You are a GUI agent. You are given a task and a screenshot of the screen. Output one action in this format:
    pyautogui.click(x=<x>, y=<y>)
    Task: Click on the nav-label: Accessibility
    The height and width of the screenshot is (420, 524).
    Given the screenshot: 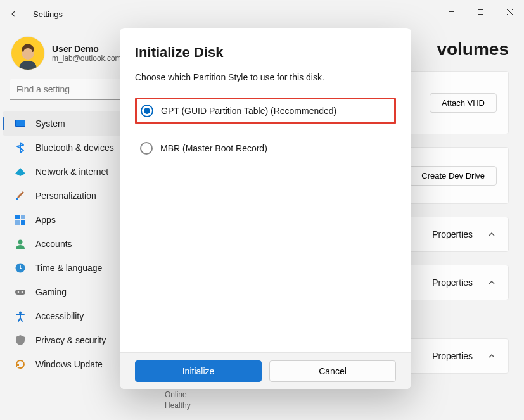 What is the action you would take?
    pyautogui.click(x=60, y=316)
    